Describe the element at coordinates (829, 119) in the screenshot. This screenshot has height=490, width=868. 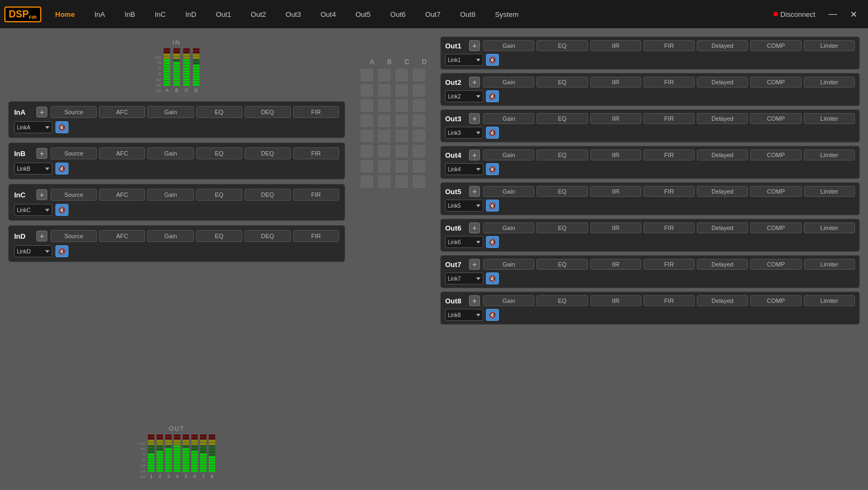
I see `out-proc-btn-out3-limiter: Limiter` at that location.